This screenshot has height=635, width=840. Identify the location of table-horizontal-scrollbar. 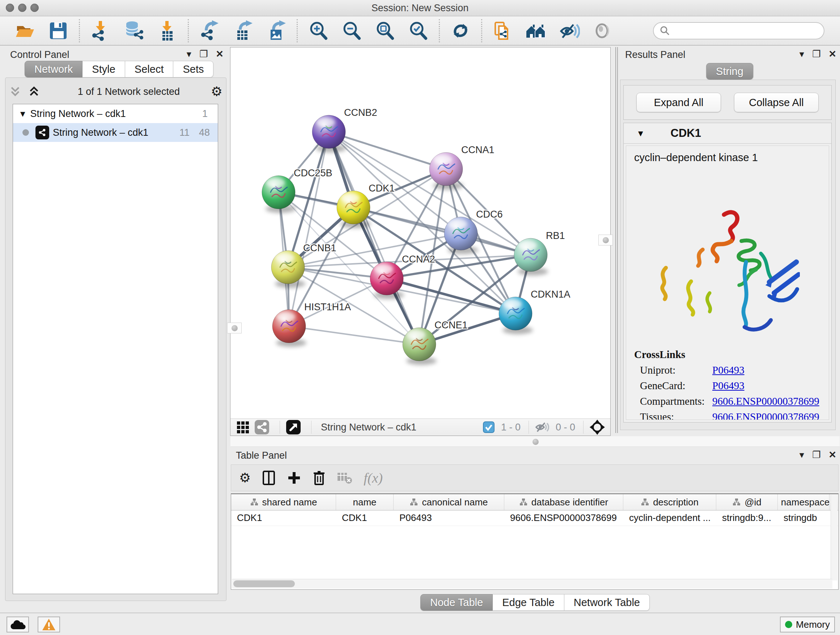
(532, 584).